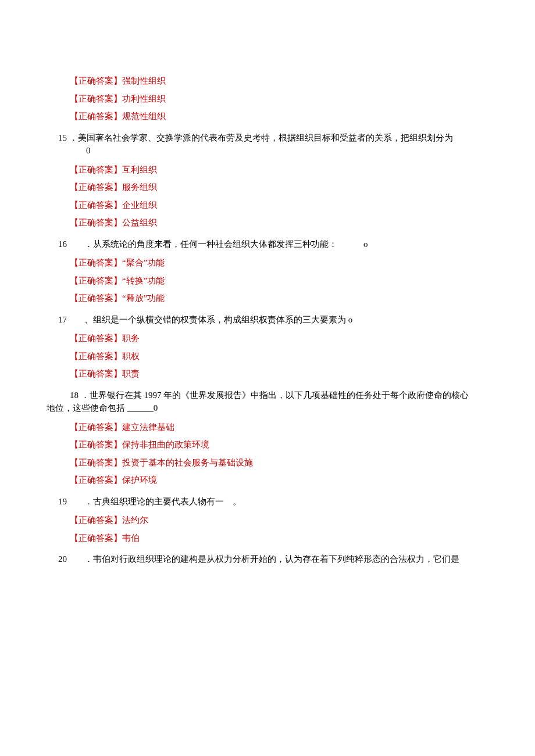 The height and width of the screenshot is (756, 535). I want to click on answer-line: 【正确答案】职务, so click(279, 338).